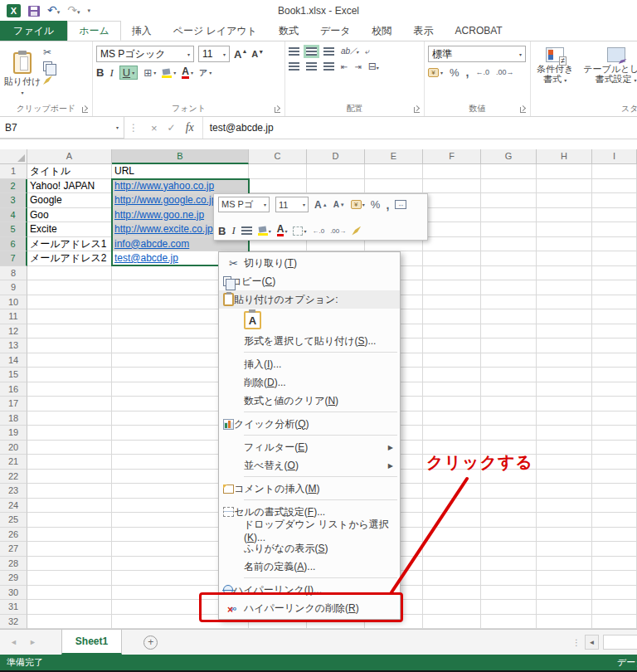  Describe the element at coordinates (70, 317) in the screenshot. I see `cell-A11` at that location.